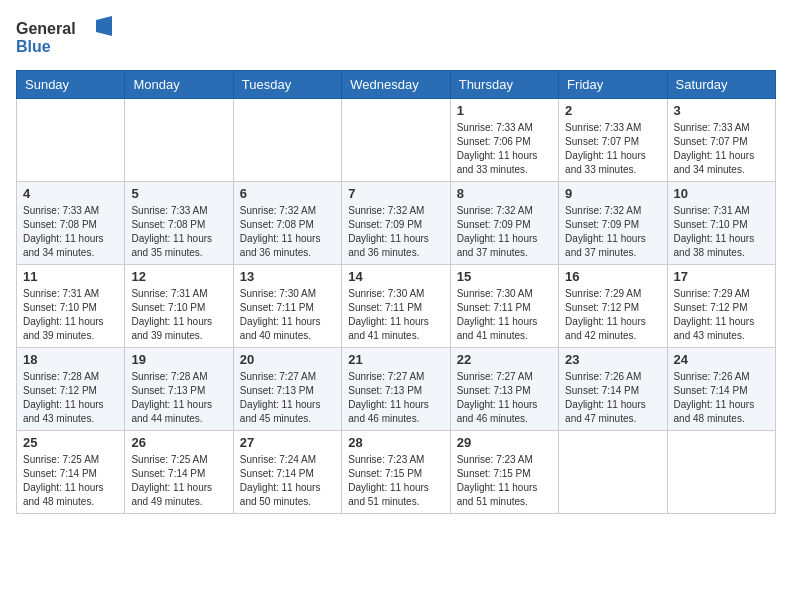 The image size is (792, 612). I want to click on svg-text: Blue, so click(34, 46).